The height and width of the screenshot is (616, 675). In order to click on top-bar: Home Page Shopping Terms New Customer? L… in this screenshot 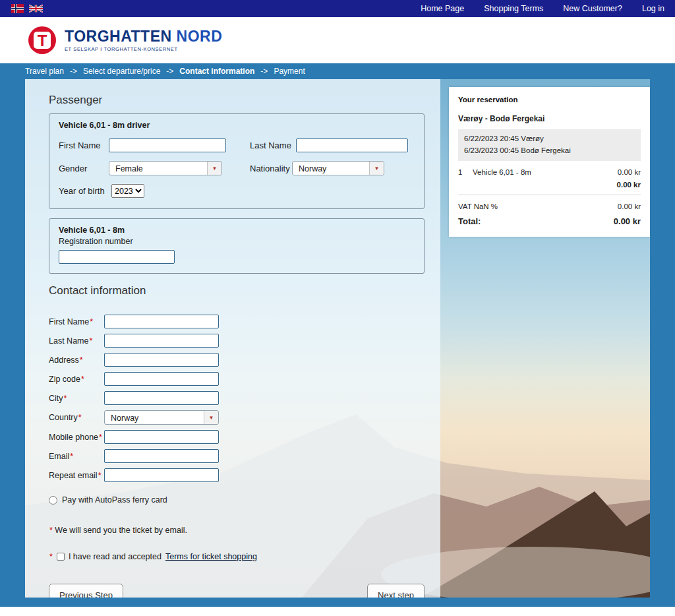, I will do `click(338, 9)`.